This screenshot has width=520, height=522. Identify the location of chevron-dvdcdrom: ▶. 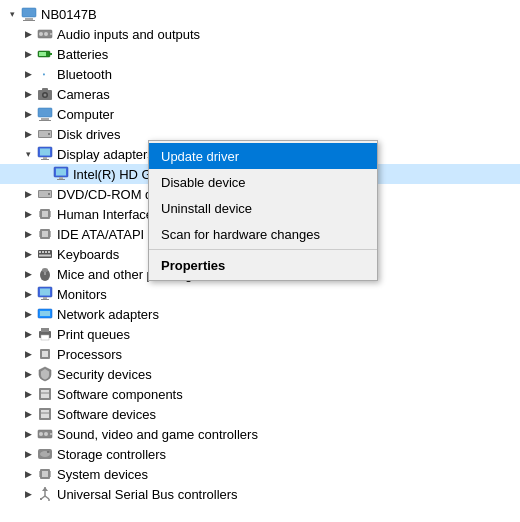
(28, 194).